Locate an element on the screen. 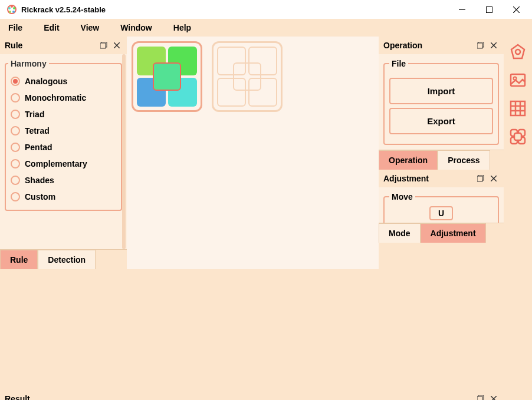 The height and width of the screenshot is (400, 532). palette-thumbnail-active is located at coordinates (167, 77).